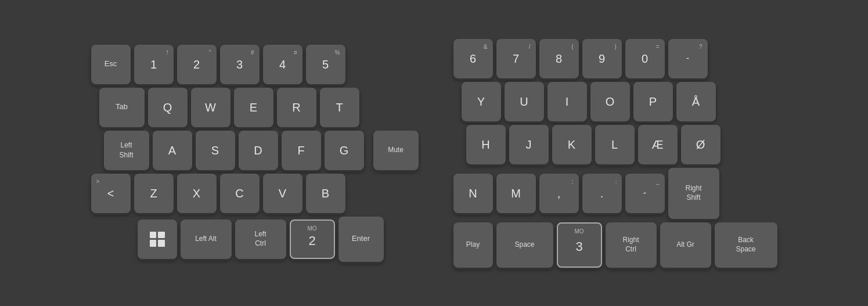 Image resolution: width=868 pixels, height=306 pixels. What do you see at coordinates (602, 193) in the screenshot?
I see `key-period: :.` at bounding box center [602, 193].